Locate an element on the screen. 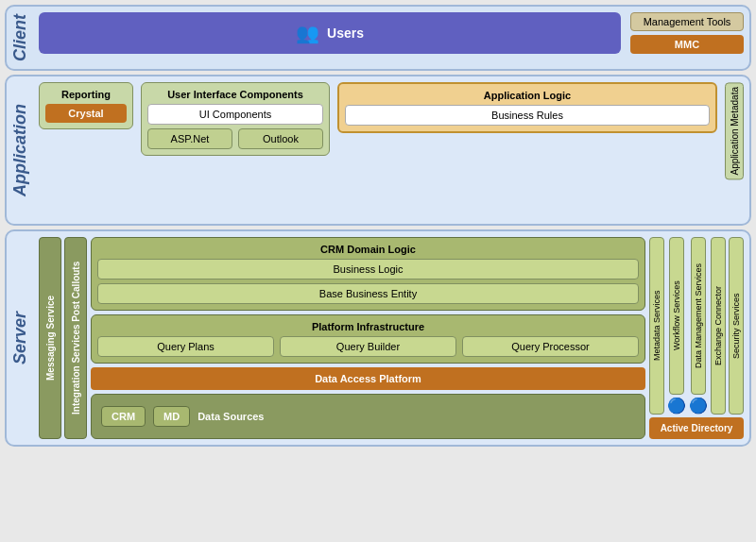 The width and height of the screenshot is (756, 542). users-icon: 👥 is located at coordinates (308, 33).